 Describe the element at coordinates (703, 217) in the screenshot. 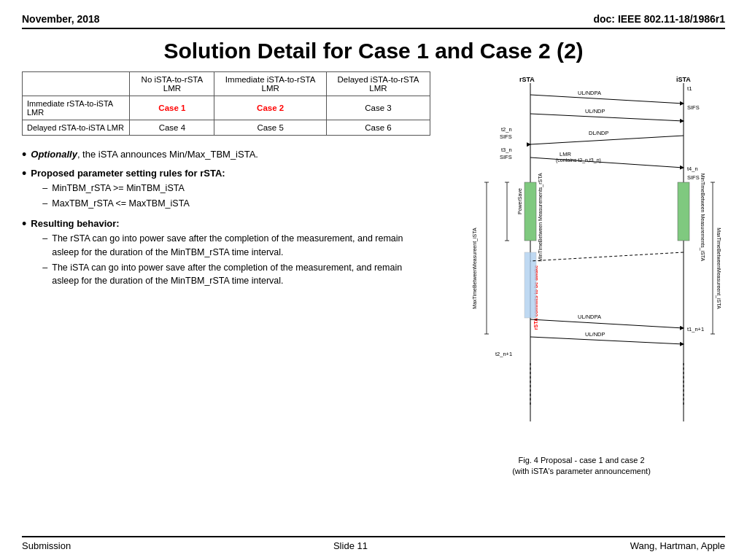

I see `min-time-ista-label: MinTimeBetween Measurements_iSTA` at that location.